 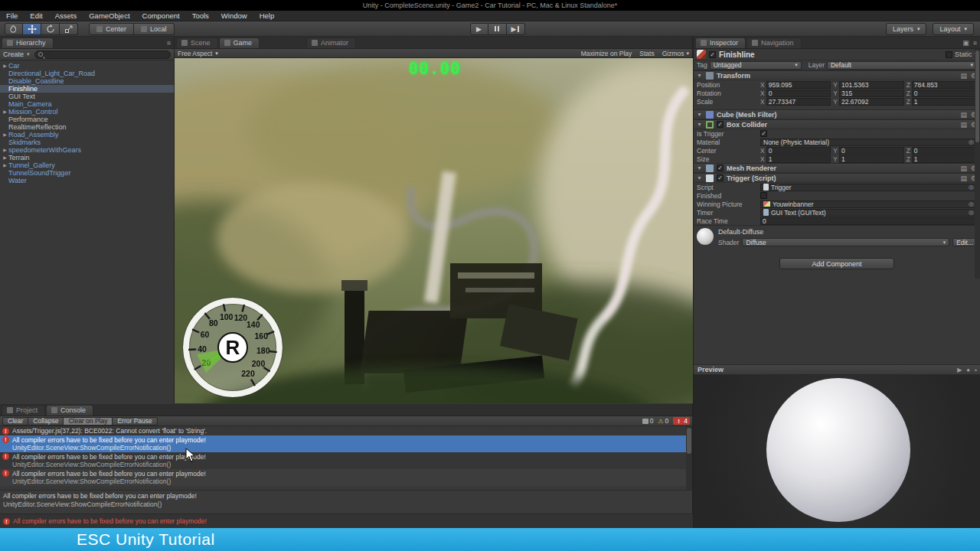 What do you see at coordinates (87, 158) in the screenshot?
I see `hierarchy-item-terrain: ▶Terrain` at bounding box center [87, 158].